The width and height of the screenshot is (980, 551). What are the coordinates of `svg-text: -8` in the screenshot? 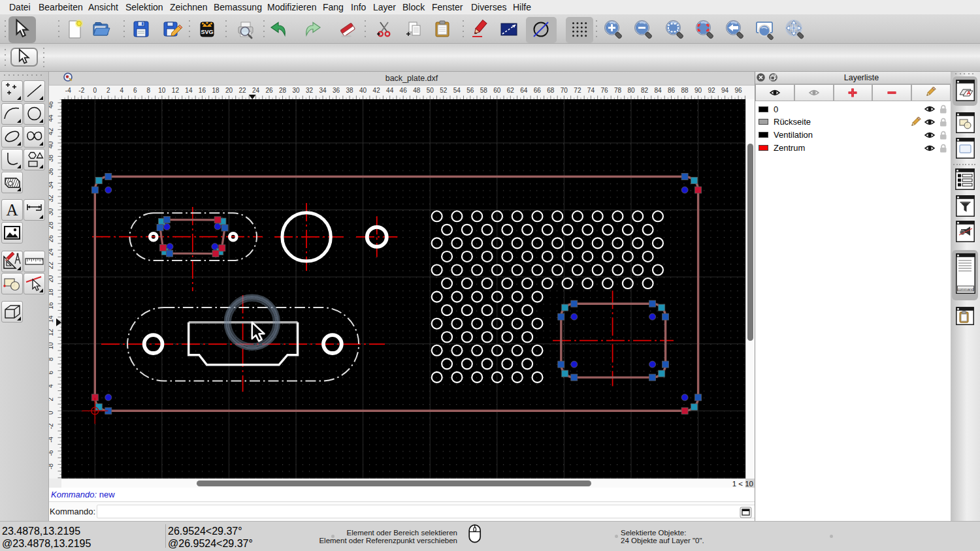 It's located at (52, 466).